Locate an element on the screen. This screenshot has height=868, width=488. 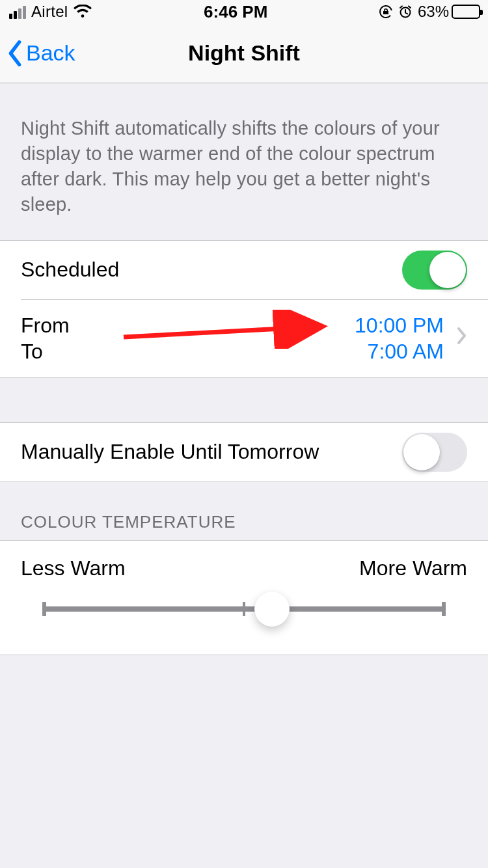
temperature-slider-row: Less Warm More Warm is located at coordinates (244, 597).